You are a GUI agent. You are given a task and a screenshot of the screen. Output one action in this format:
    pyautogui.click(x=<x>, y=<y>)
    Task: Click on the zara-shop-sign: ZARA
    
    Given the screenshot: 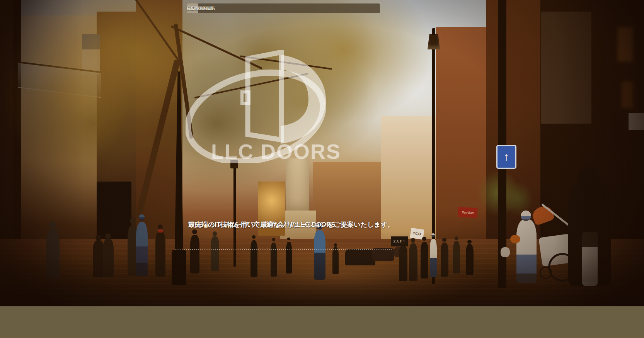 What is the action you would take?
    pyautogui.click(x=400, y=241)
    